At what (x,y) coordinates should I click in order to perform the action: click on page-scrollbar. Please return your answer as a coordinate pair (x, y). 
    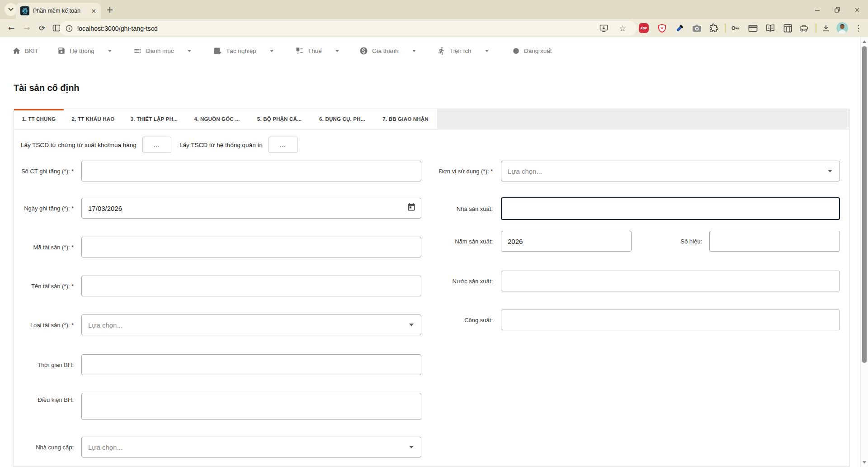
    Looking at the image, I should click on (864, 252).